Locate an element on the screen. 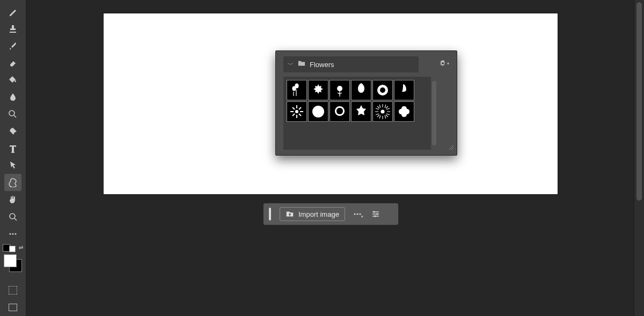  hand-icon is located at coordinates (13, 200).